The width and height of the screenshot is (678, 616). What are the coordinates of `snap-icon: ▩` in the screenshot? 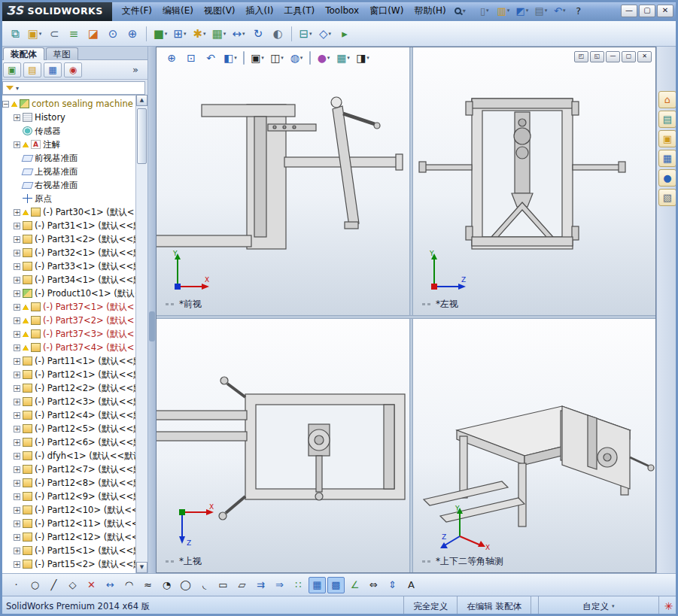 It's located at (336, 585).